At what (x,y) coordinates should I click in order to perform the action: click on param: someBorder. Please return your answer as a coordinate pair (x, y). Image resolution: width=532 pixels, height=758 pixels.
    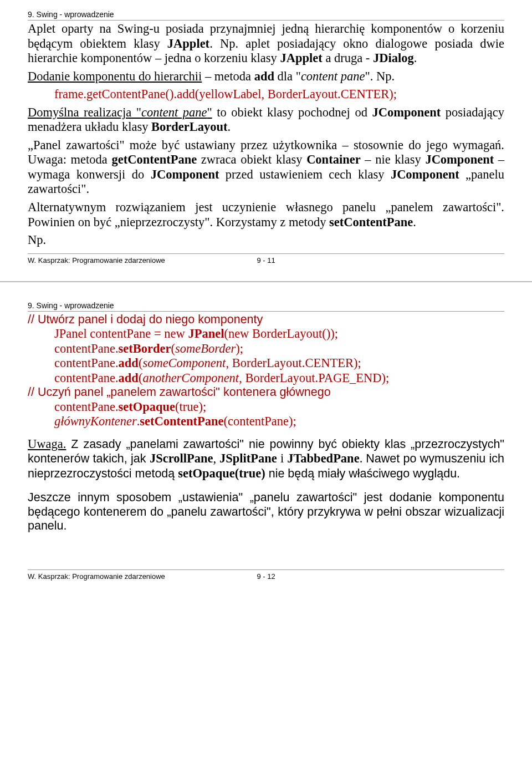
    Looking at the image, I should click on (205, 348).